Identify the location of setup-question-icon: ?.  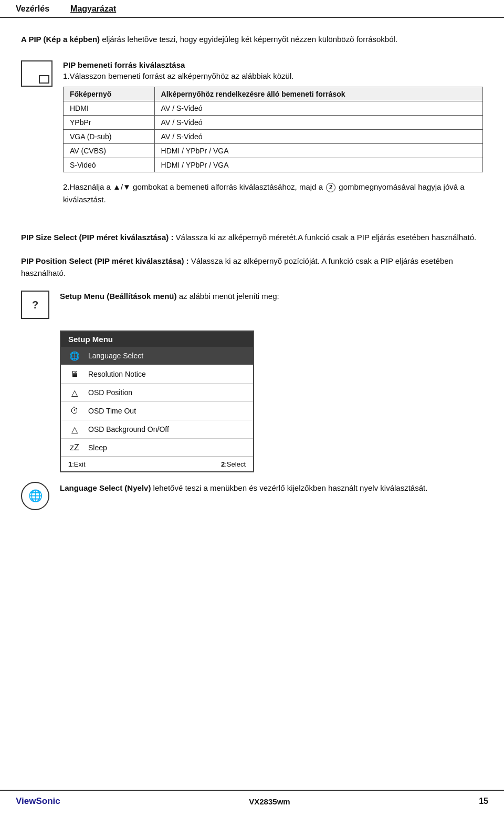
(35, 305).